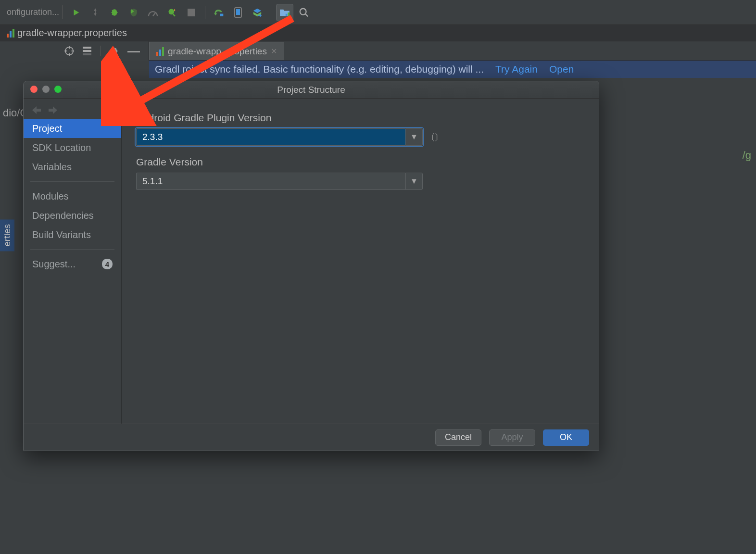  I want to click on editor-gutter-text: /g, so click(747, 155).